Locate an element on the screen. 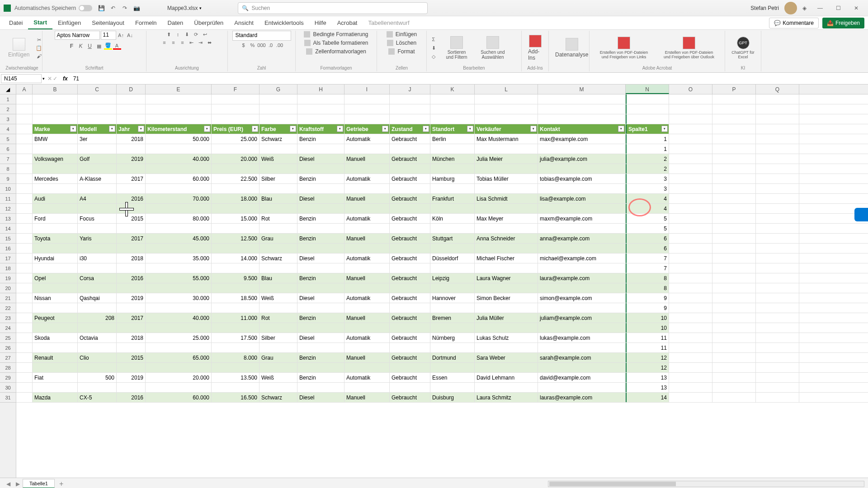 Image resolution: width=868 pixels, height=488 pixels. italic-button: K is located at coordinates (81, 46).